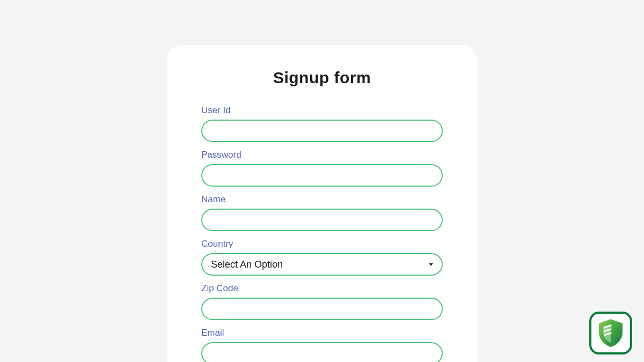 The image size is (644, 362). I want to click on email-label: Email, so click(322, 333).